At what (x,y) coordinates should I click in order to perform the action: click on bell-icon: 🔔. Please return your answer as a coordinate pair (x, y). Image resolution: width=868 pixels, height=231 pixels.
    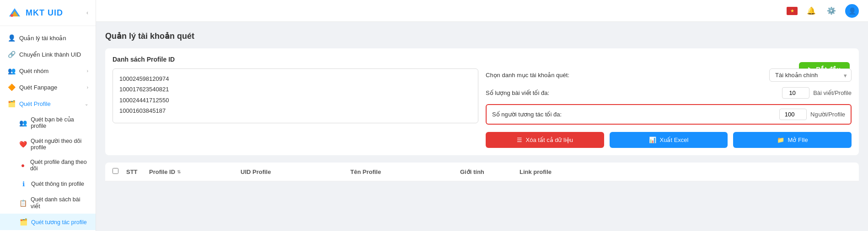
    Looking at the image, I should click on (811, 11).